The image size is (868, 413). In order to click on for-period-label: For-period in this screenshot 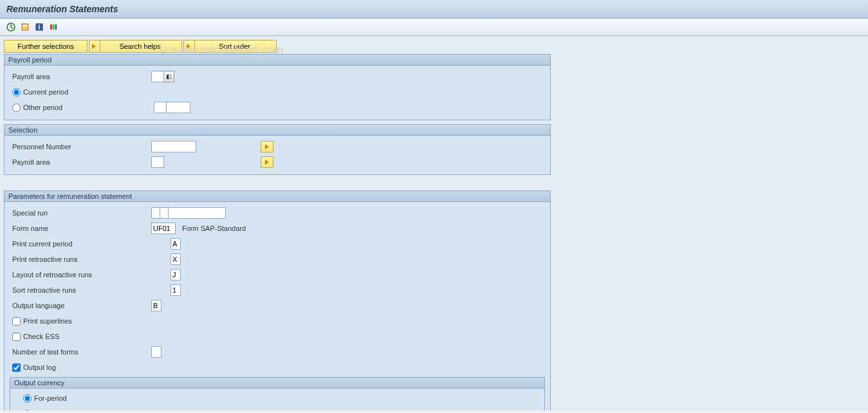, I will do `click(50, 398)`.